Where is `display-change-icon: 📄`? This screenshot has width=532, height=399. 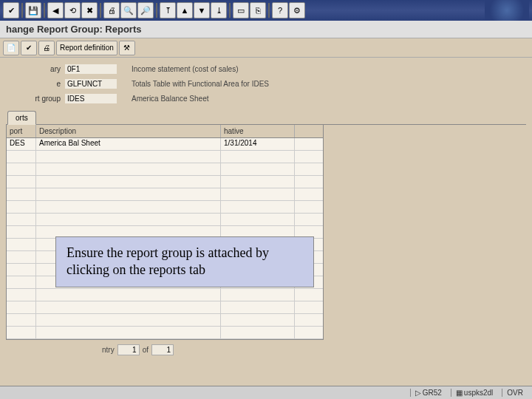 display-change-icon: 📄 is located at coordinates (11, 48).